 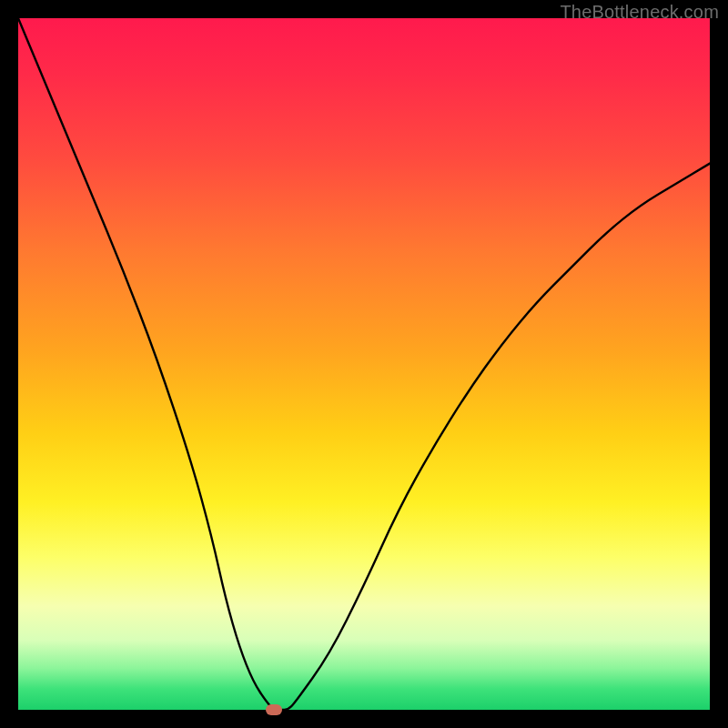 What do you see at coordinates (639, 13) in the screenshot?
I see `watermark-text: TheBottleneck.com` at bounding box center [639, 13].